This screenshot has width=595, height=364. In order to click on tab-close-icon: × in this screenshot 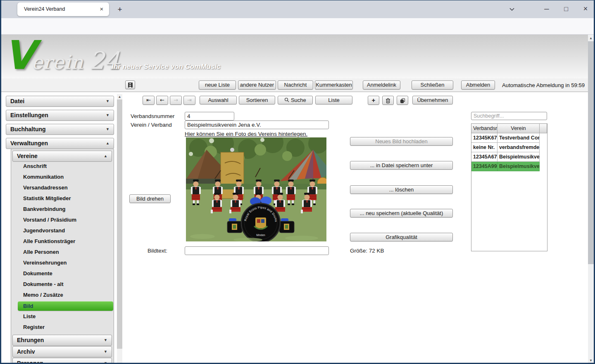, I will do `click(102, 9)`.